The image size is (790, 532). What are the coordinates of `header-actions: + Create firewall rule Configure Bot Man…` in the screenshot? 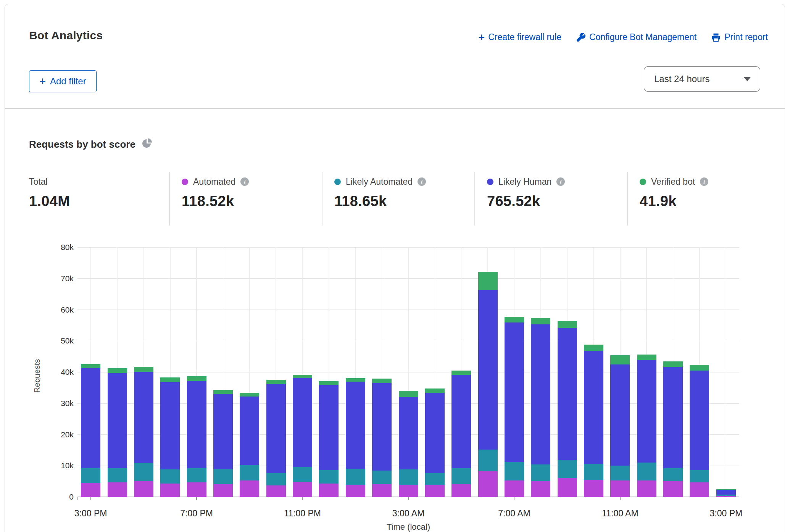 It's located at (623, 37).